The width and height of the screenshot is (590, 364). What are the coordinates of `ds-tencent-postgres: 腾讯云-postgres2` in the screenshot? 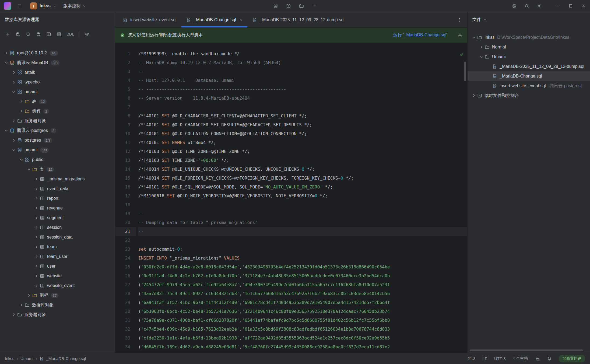 It's located at (58, 131).